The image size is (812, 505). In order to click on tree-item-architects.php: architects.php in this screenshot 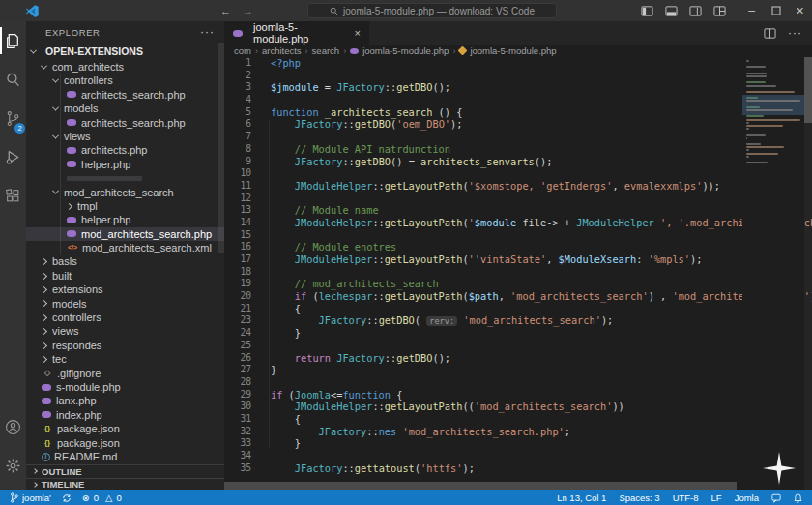, I will do `click(126, 150)`.